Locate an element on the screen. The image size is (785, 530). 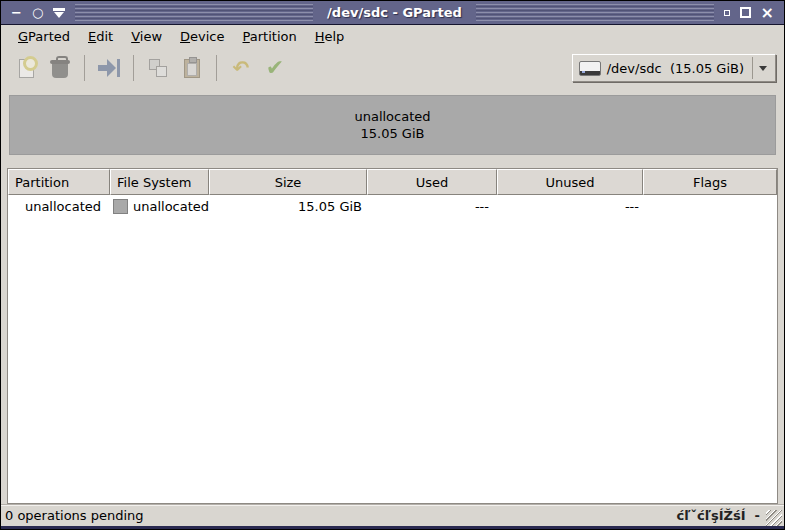
column-header-flags: Flags is located at coordinates (710, 182).